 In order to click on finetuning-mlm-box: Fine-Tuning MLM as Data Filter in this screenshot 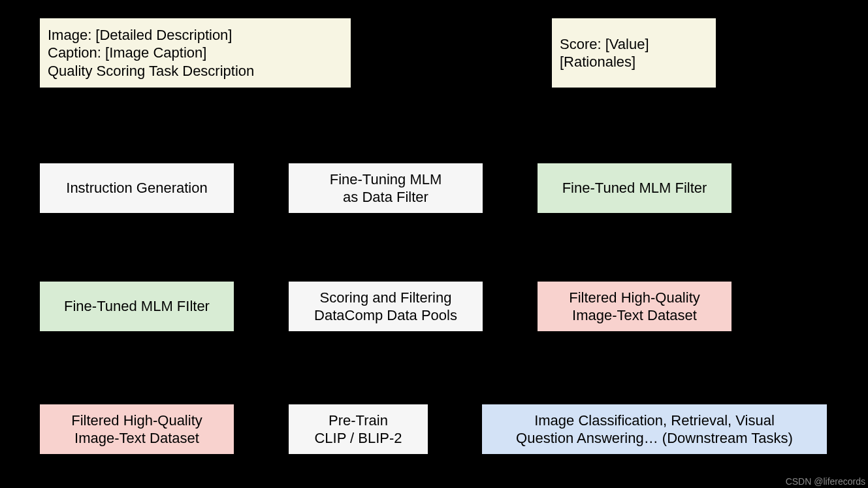, I will do `click(385, 188)`.